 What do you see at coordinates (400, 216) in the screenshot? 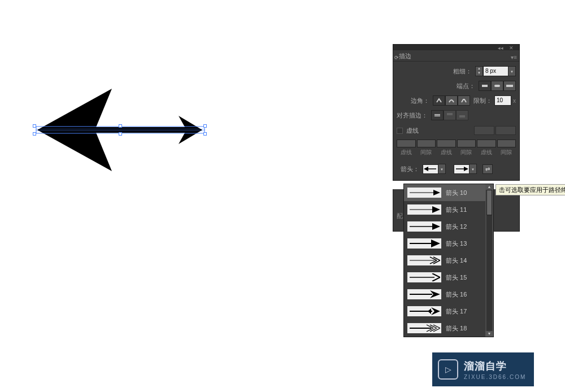
I see `scale-label: 配` at bounding box center [400, 216].